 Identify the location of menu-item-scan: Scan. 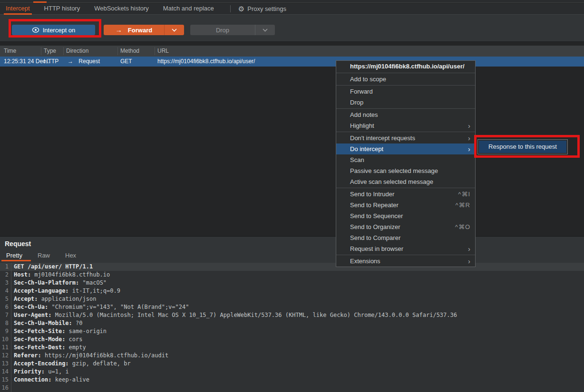
(406, 160).